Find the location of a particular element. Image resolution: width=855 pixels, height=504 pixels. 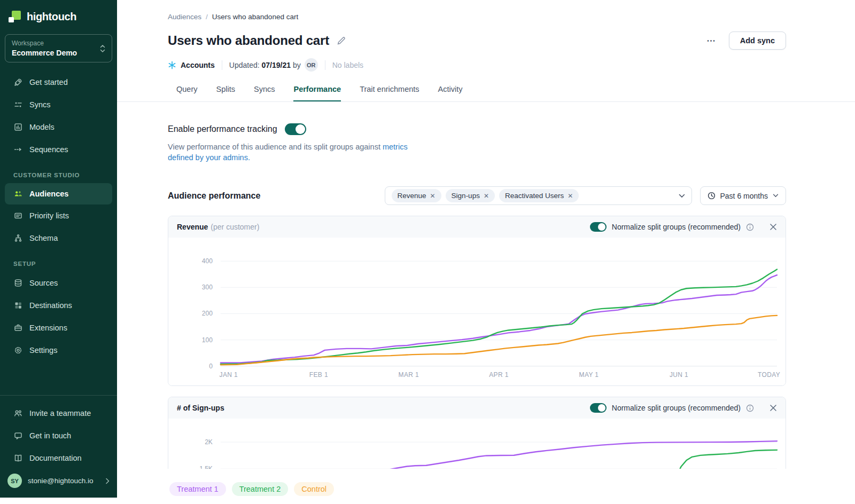

breadcrumb-audiences: Audiences is located at coordinates (185, 17).